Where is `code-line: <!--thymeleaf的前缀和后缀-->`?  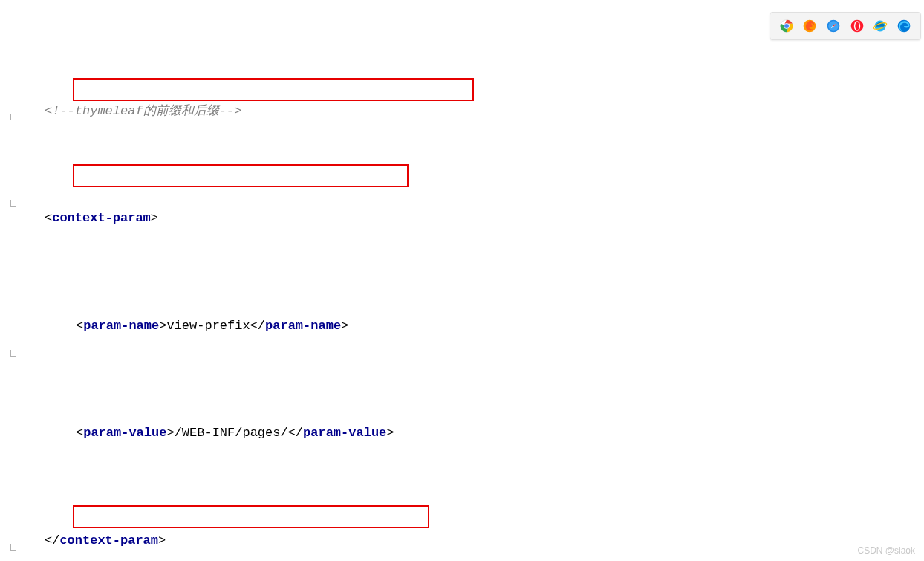 code-line: <!--thymeleaf的前缀和后缀--> is located at coordinates (484, 111).